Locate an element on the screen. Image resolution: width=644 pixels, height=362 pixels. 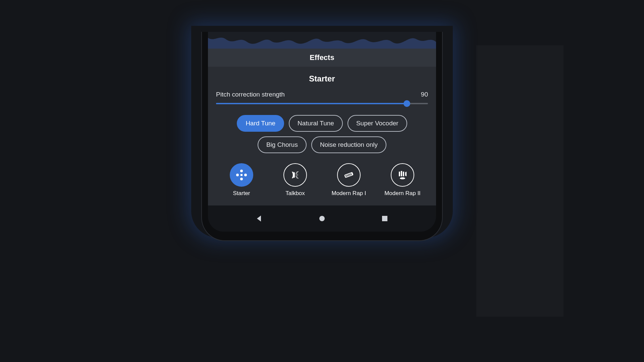
slider-thumb is located at coordinates (407, 104).